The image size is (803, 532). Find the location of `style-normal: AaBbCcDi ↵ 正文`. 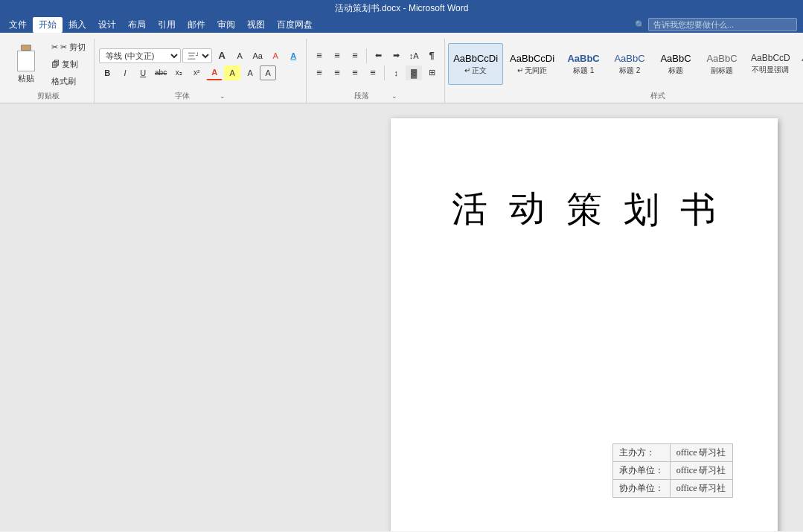

style-normal: AaBbCcDi ↵ 正文 is located at coordinates (476, 64).